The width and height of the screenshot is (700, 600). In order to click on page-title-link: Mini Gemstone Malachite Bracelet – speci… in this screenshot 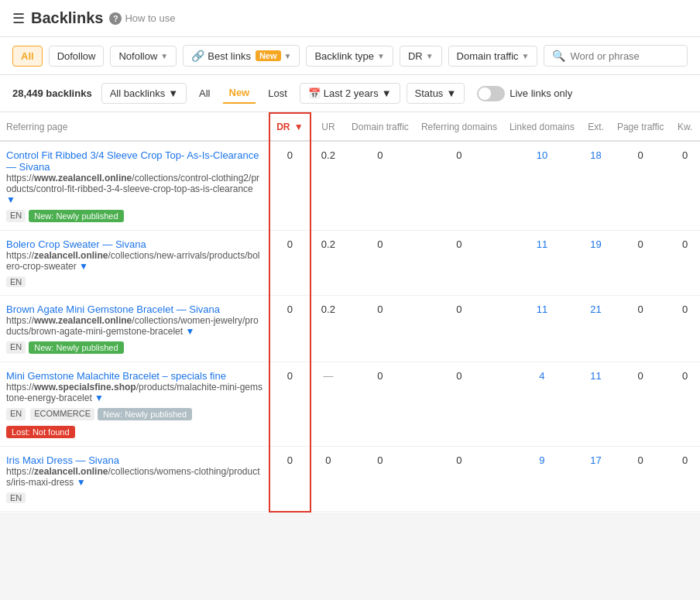, I will do `click(116, 376)`.